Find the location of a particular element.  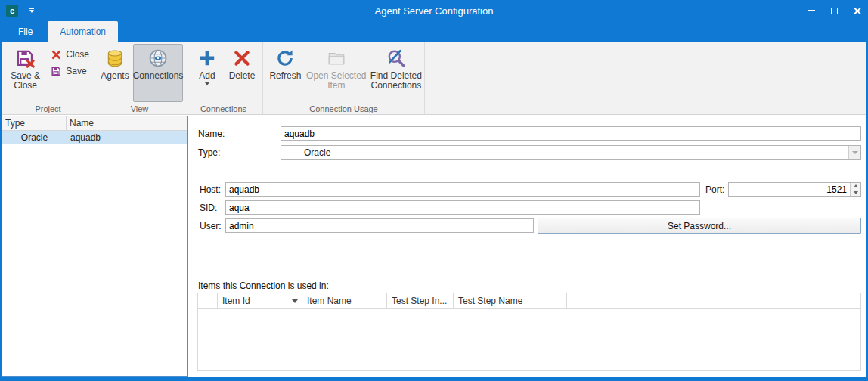

connections-button: Connections is located at coordinates (158, 73).